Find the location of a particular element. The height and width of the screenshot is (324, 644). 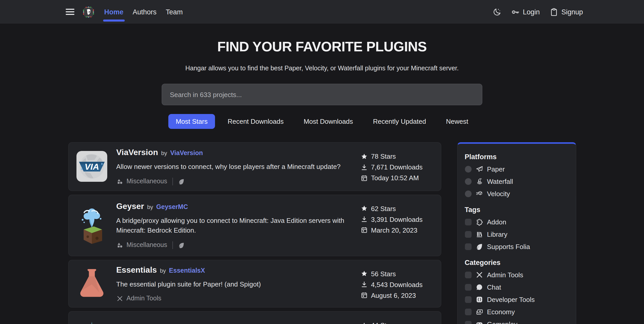

project-stats: 44 Stars is located at coordinates (397, 323).